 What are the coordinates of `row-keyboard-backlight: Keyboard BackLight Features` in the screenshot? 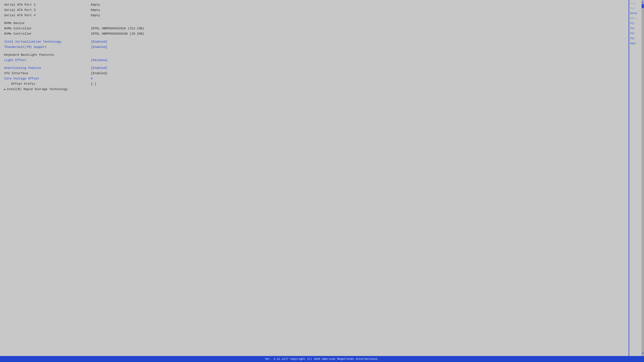 It's located at (314, 55).